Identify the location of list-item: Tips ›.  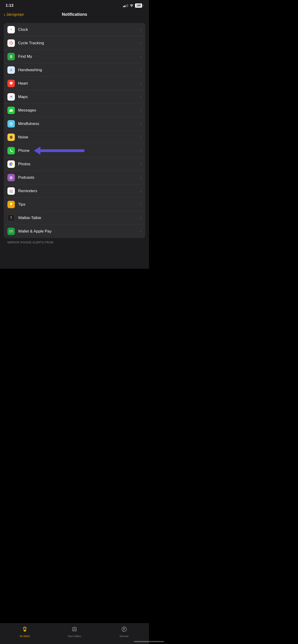
(75, 204).